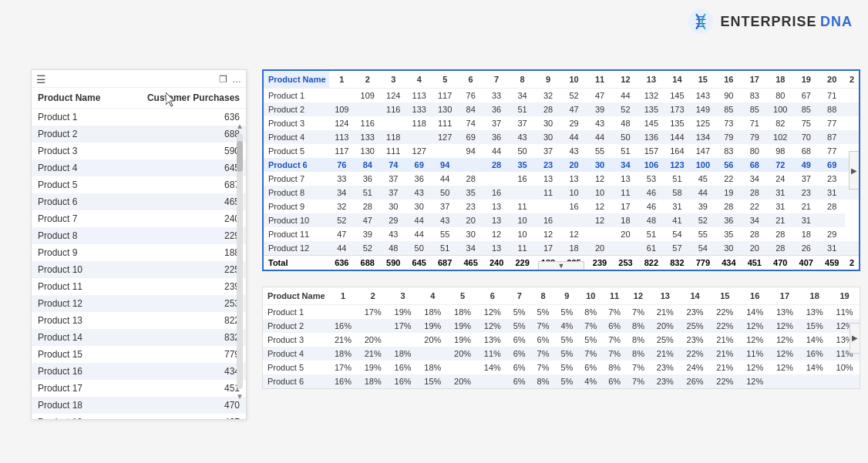 The image size is (868, 463). What do you see at coordinates (561, 266) in the screenshot?
I see `down-arrow-icon: ▼` at bounding box center [561, 266].